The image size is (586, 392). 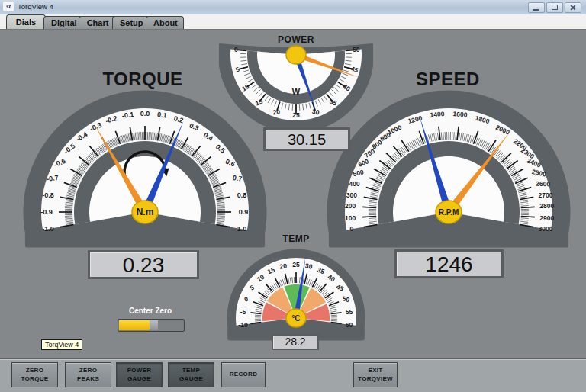 I want to click on temp-unit-label: °C, so click(x=296, y=319).